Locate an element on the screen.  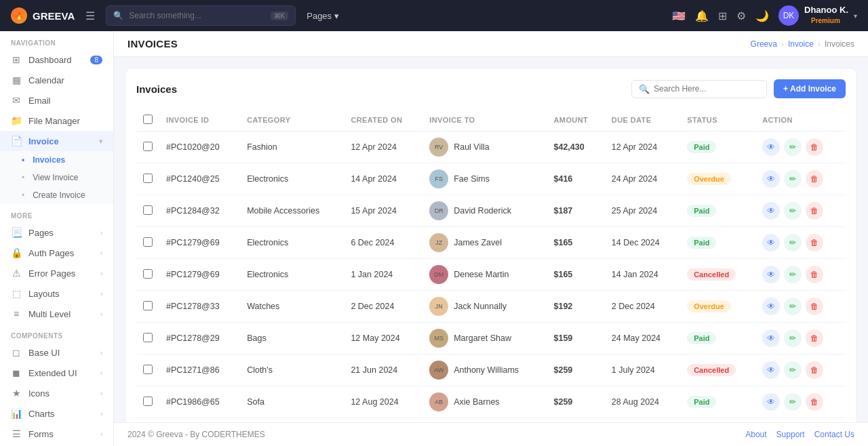
add-invoice-button: + Add Invoice is located at coordinates (810, 89).